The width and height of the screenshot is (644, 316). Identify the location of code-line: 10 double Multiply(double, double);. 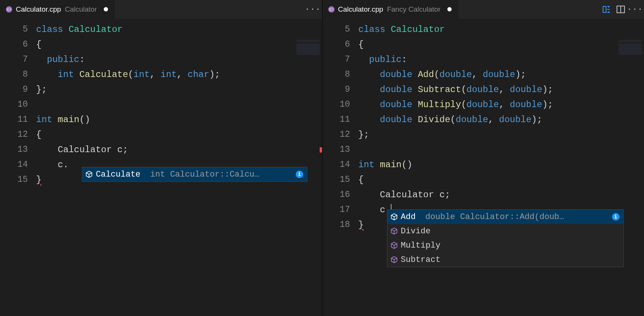
(483, 104).